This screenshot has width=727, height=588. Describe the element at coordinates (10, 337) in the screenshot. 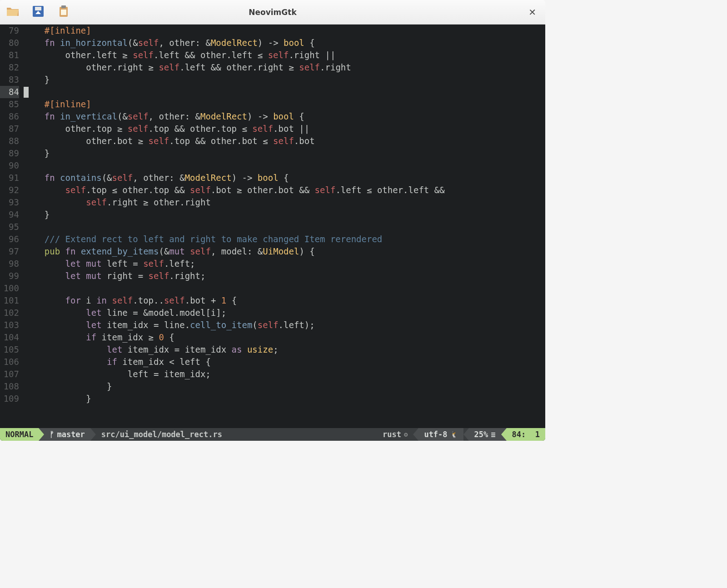

I see `line-number: 104` at that location.